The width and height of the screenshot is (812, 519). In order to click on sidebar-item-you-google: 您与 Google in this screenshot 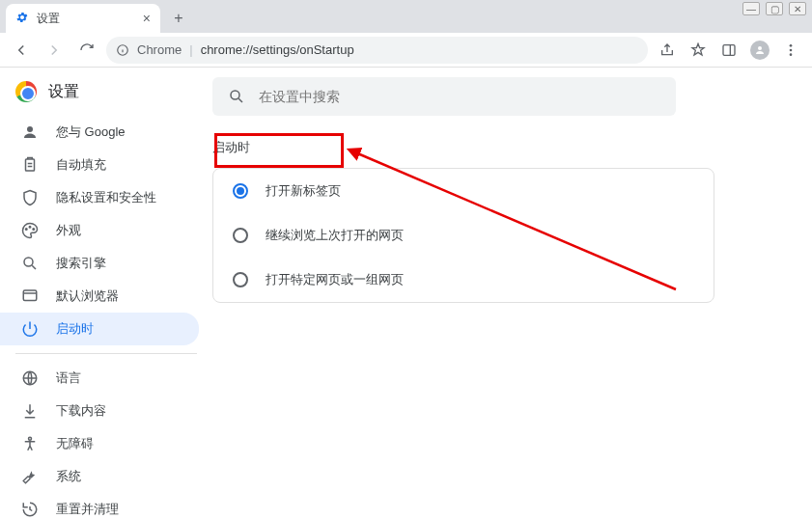, I will do `click(99, 132)`.